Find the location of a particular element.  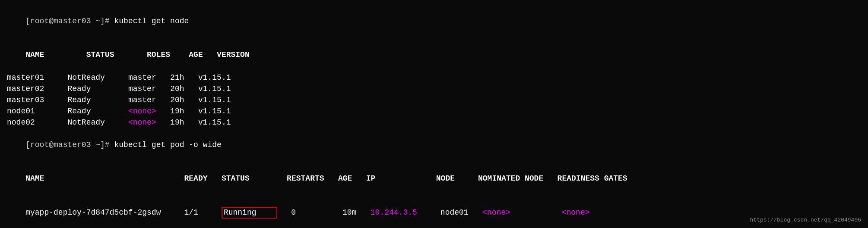

node-row-master02: master02 Ready master 20h v1.15.1 is located at coordinates (434, 89).